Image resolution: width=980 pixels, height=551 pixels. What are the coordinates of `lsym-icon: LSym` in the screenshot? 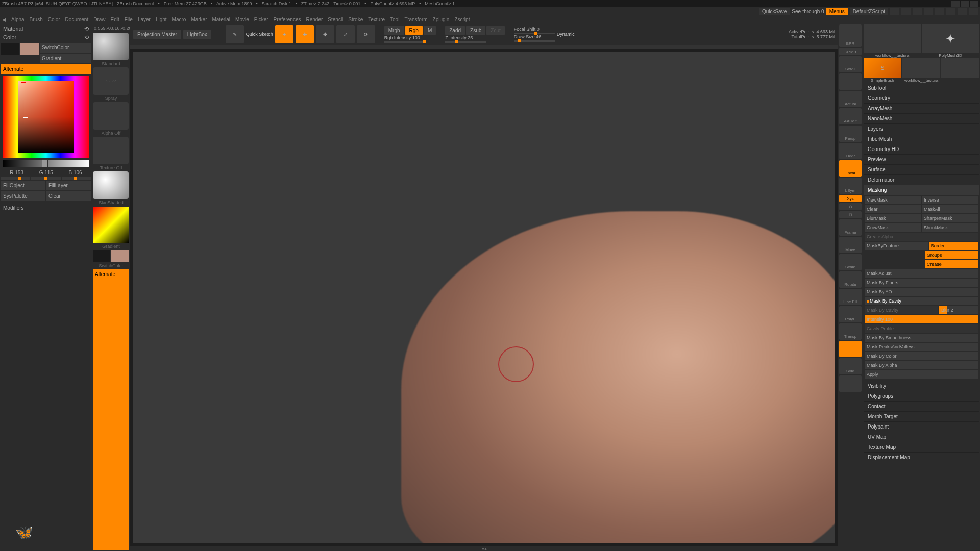 It's located at (850, 186).